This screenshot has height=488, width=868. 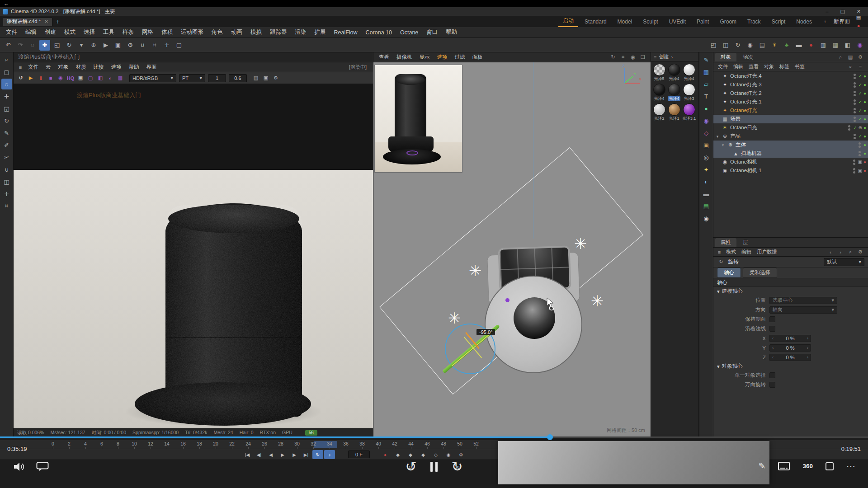 What do you see at coordinates (568, 22) in the screenshot?
I see `layout-tab: 启动` at bounding box center [568, 22].